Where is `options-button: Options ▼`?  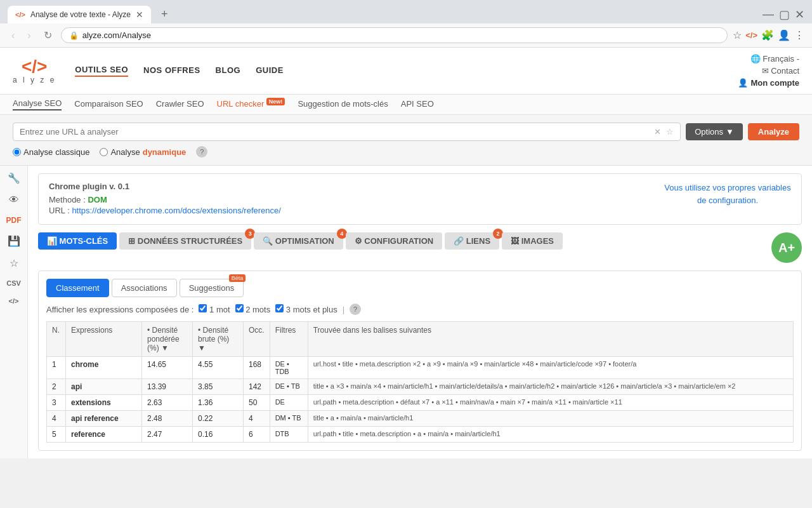
options-button: Options ▼ is located at coordinates (714, 132).